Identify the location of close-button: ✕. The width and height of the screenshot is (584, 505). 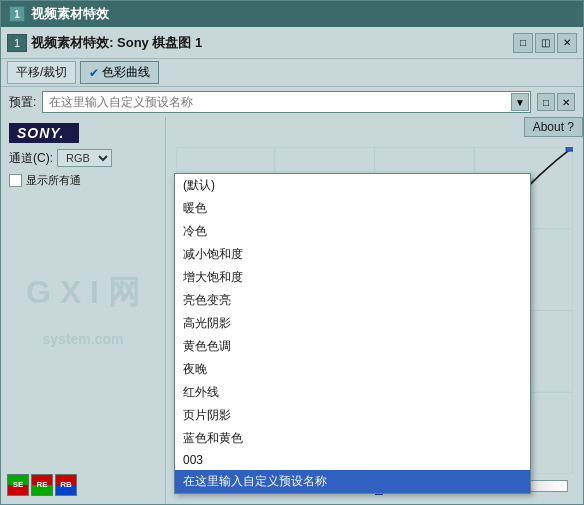
(567, 43).